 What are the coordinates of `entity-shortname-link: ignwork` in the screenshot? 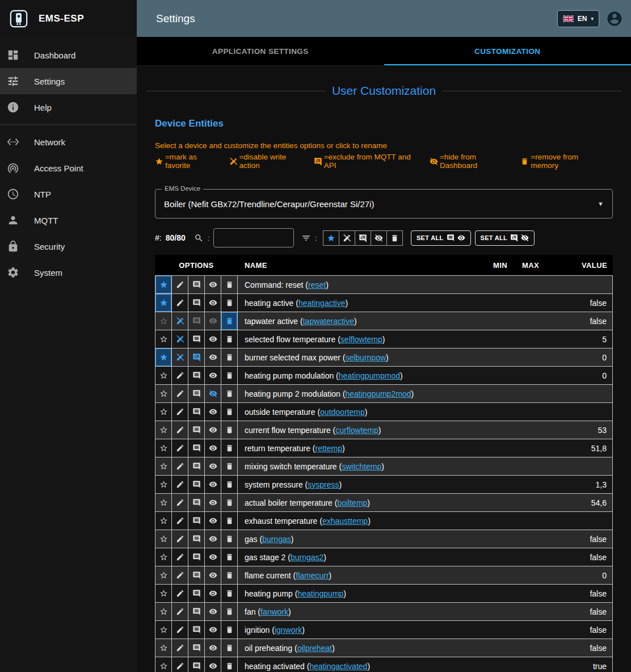 It's located at (288, 630).